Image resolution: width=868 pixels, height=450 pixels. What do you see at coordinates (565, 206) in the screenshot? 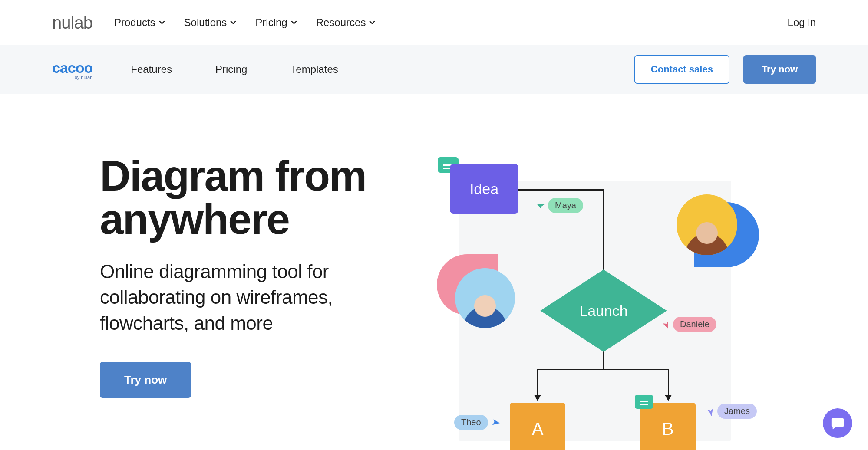
I see `user-tag-maya: Maya` at bounding box center [565, 206].